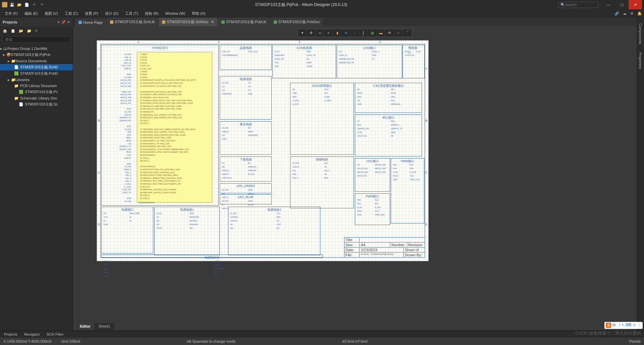 This screenshot has width=644, height=345. What do you see at coordinates (398, 33) in the screenshot?
I see `text-icon: A` at bounding box center [398, 33].